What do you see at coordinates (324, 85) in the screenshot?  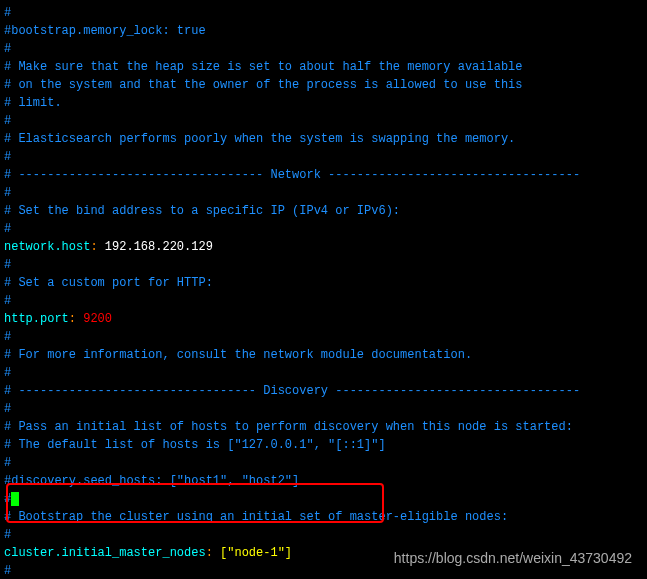 I see `config-line: # on the system and that the owner of th…` at bounding box center [324, 85].